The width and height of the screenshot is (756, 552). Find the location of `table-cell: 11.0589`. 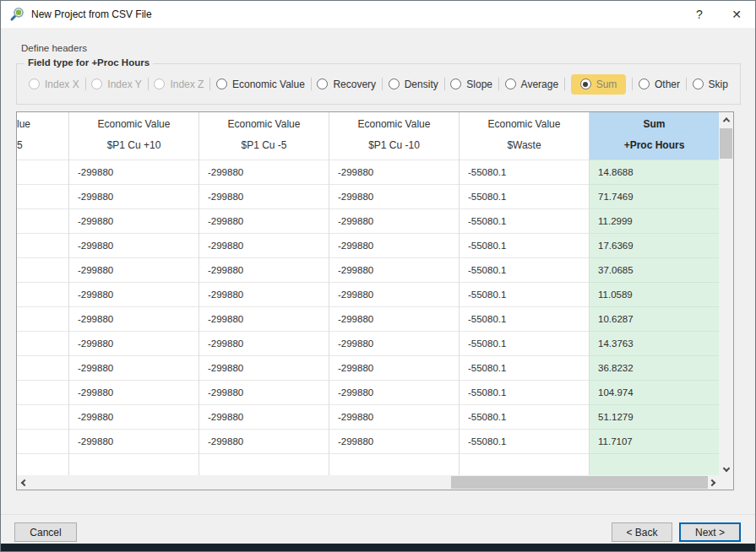

table-cell: 11.0589 is located at coordinates (654, 294).